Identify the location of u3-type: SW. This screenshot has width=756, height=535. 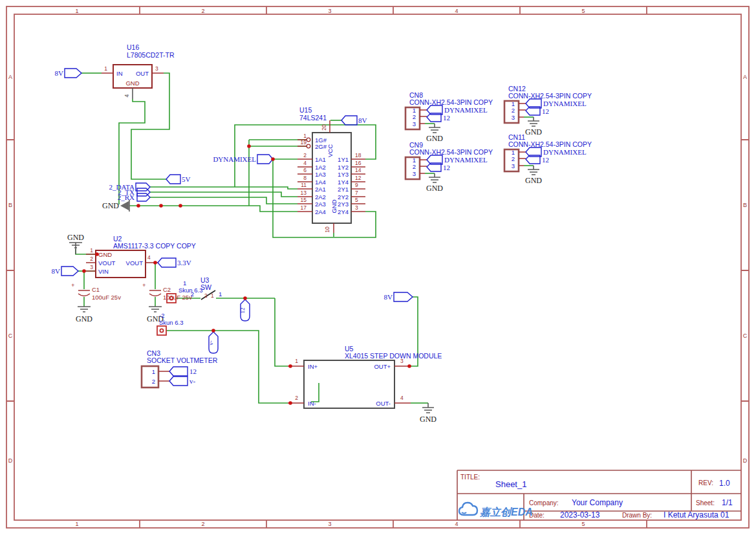
(206, 287).